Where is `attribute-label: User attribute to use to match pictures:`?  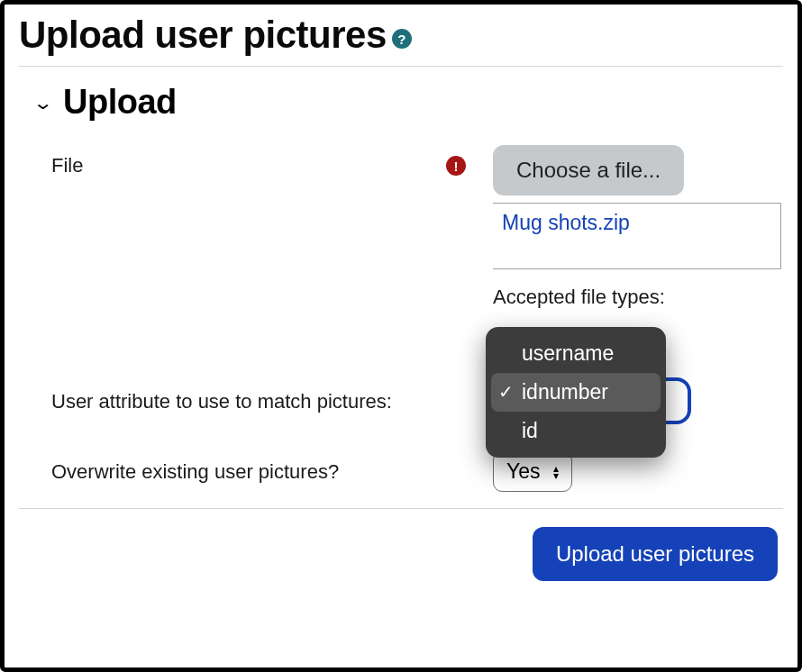 attribute-label: User attribute to use to match pictures: is located at coordinates (222, 402).